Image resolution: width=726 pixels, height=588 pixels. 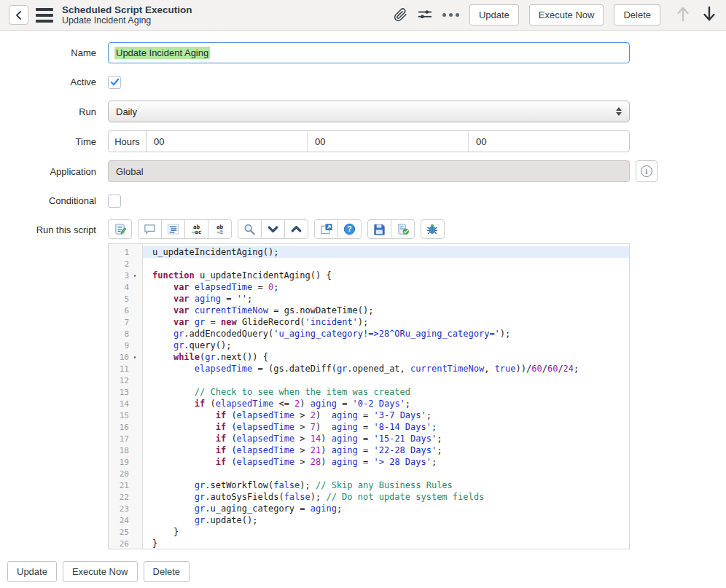 I want to click on replace-icon: ab→ac, so click(x=197, y=230).